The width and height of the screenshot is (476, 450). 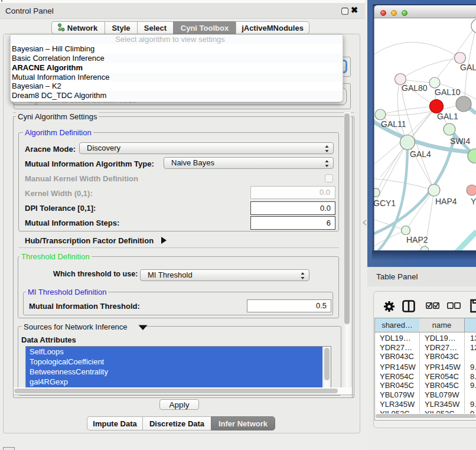 I want to click on svg-text: GAL4, so click(x=420, y=154).